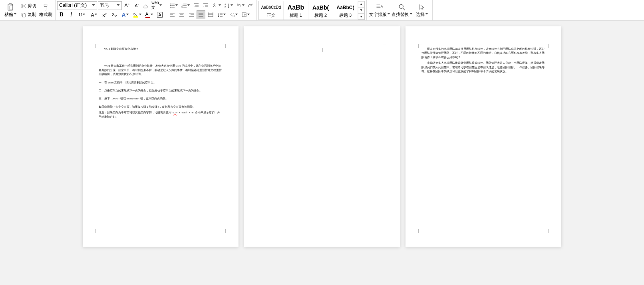 This screenshot has height=285, width=644. What do you see at coordinates (137, 6) in the screenshot?
I see `shrink-font-button: A-` at bounding box center [137, 6].